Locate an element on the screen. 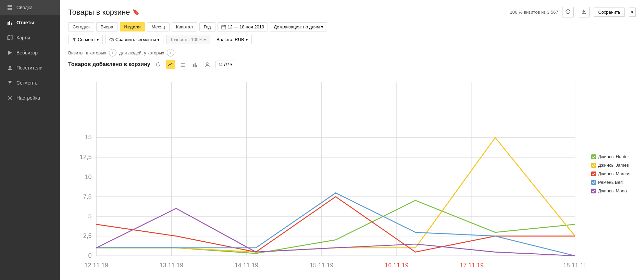  tab-today: Сегодня is located at coordinates (81, 27).